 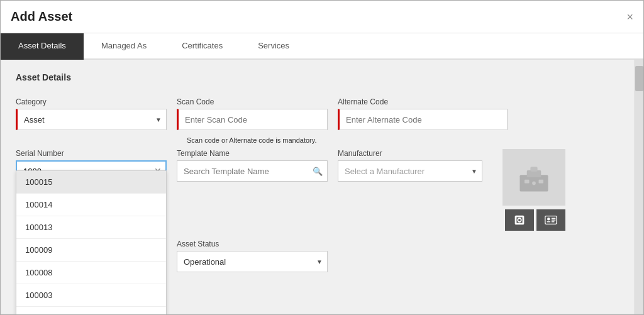 What do you see at coordinates (91, 114) in the screenshot?
I see `category-group: Category Asset Component Consumable ▼` at bounding box center [91, 114].